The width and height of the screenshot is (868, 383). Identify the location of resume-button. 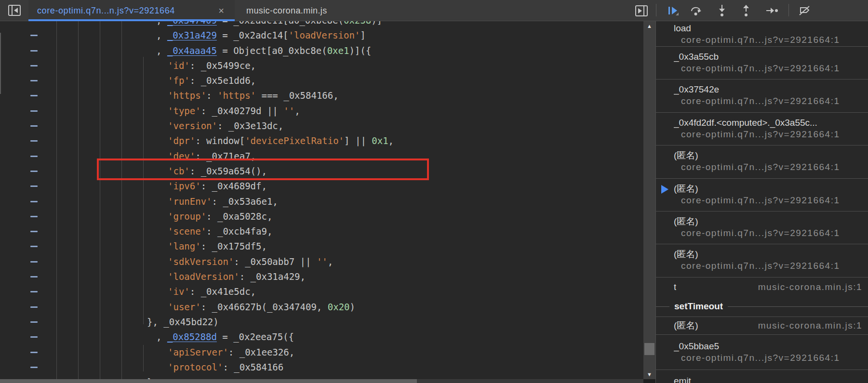
(673, 11).